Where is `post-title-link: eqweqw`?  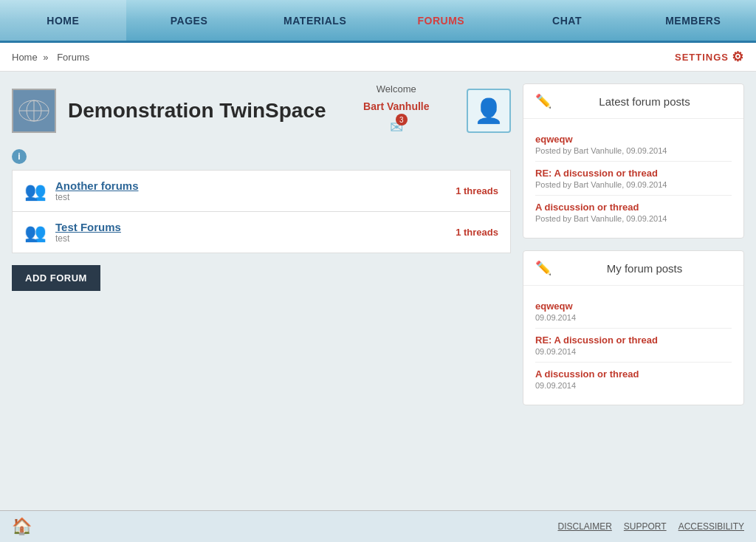
post-title-link: eqweqw is located at coordinates (633, 139).